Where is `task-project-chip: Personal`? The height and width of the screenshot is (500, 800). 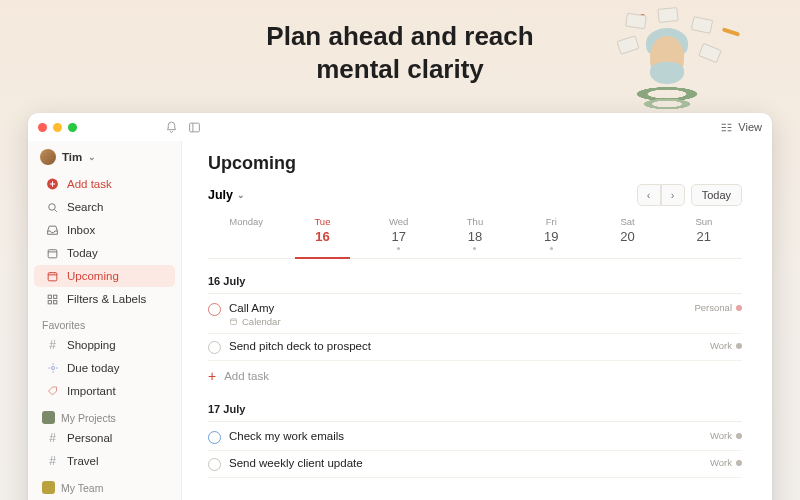
task-project-chip: Personal is located at coordinates (719, 308).